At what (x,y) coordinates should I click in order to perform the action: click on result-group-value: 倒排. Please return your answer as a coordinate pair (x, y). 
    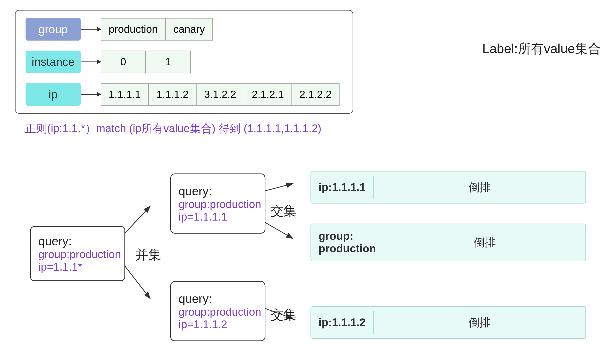
    Looking at the image, I should click on (485, 242).